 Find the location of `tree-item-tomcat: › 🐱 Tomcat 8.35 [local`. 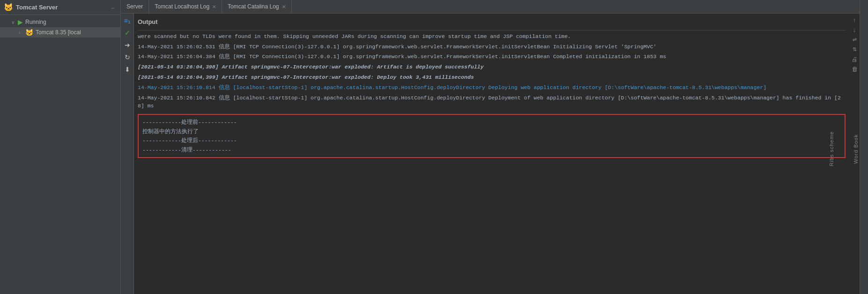

tree-item-tomcat: › 🐱 Tomcat 8.35 [local is located at coordinates (60, 32).